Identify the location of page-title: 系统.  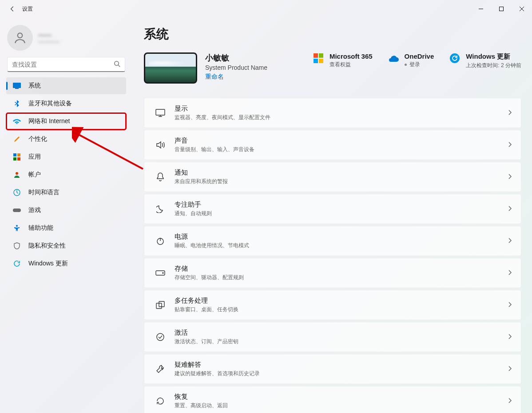
(333, 34).